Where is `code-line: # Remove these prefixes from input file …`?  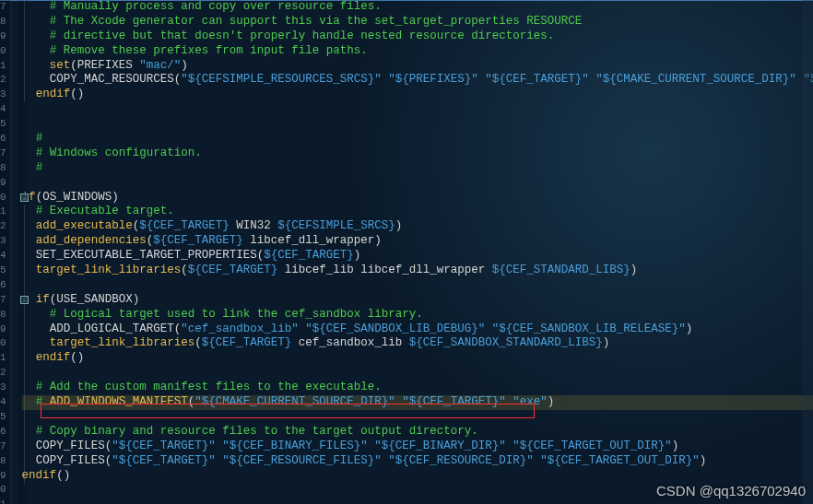 code-line: # Remove these prefixes from input file … is located at coordinates (418, 52).